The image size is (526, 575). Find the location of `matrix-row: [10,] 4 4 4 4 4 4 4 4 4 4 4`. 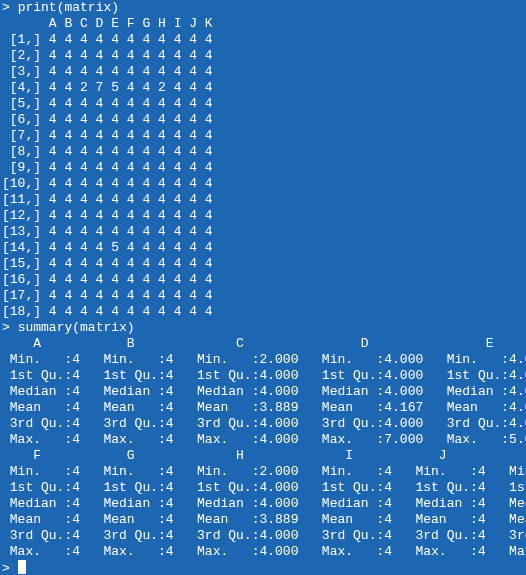

matrix-row: [10,] 4 4 4 4 4 4 4 4 4 4 4 is located at coordinates (108, 184).